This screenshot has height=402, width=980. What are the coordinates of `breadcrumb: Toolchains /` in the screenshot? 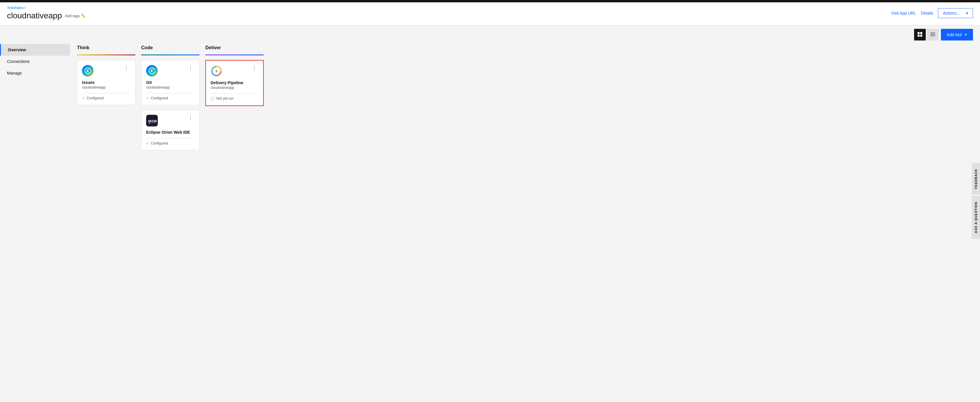 It's located at (46, 8).